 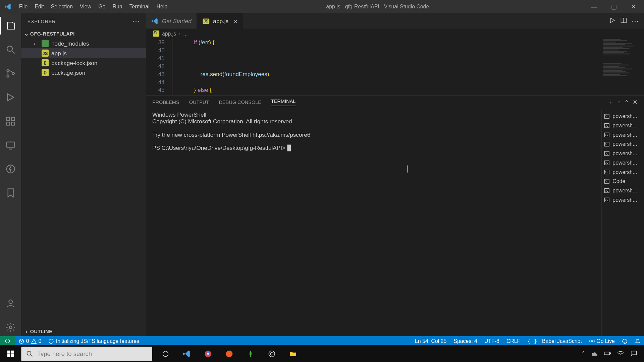 I want to click on status-eol: CRLF, so click(x=513, y=341).